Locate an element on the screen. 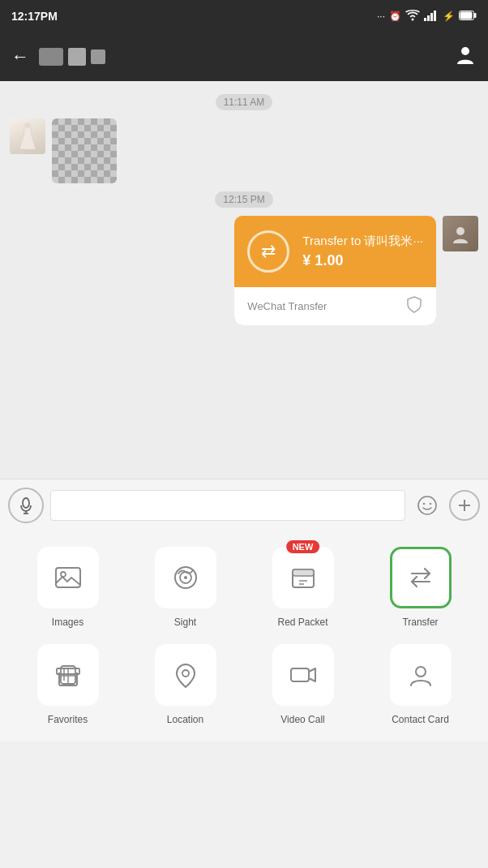  panel-item-sight: Sight is located at coordinates (185, 587).